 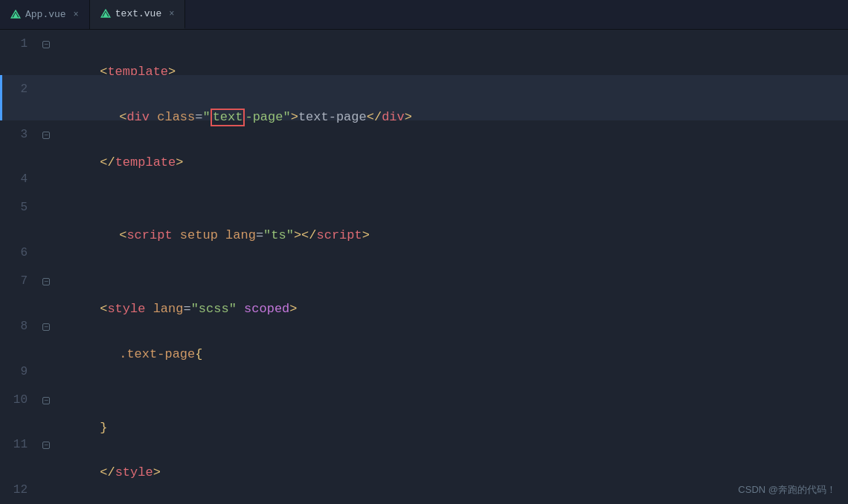 I want to click on code-line-3: 3 − </template>, so click(x=424, y=143).